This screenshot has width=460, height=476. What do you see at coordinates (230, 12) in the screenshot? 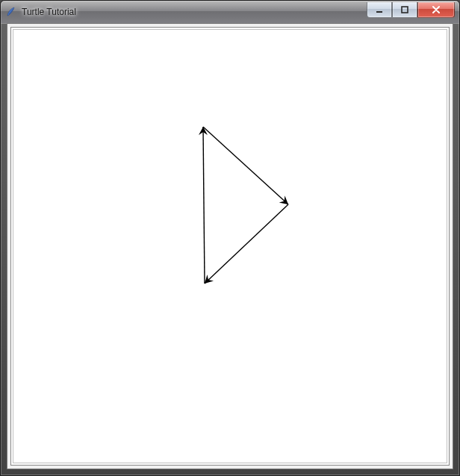
I see `titlebar: Turtle Tutorial` at bounding box center [230, 12].